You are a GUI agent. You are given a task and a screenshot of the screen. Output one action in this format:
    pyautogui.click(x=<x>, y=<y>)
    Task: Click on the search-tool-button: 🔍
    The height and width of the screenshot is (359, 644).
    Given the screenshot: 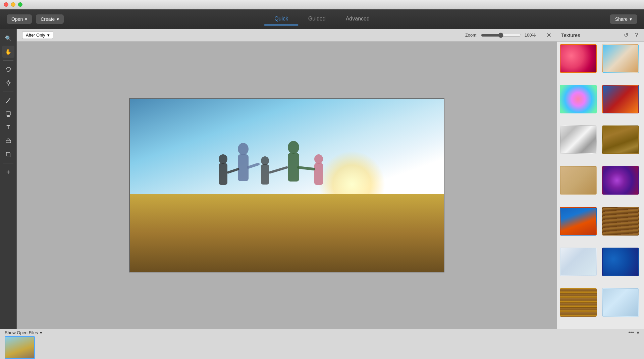 What is the action you would take?
    pyautogui.click(x=8, y=38)
    